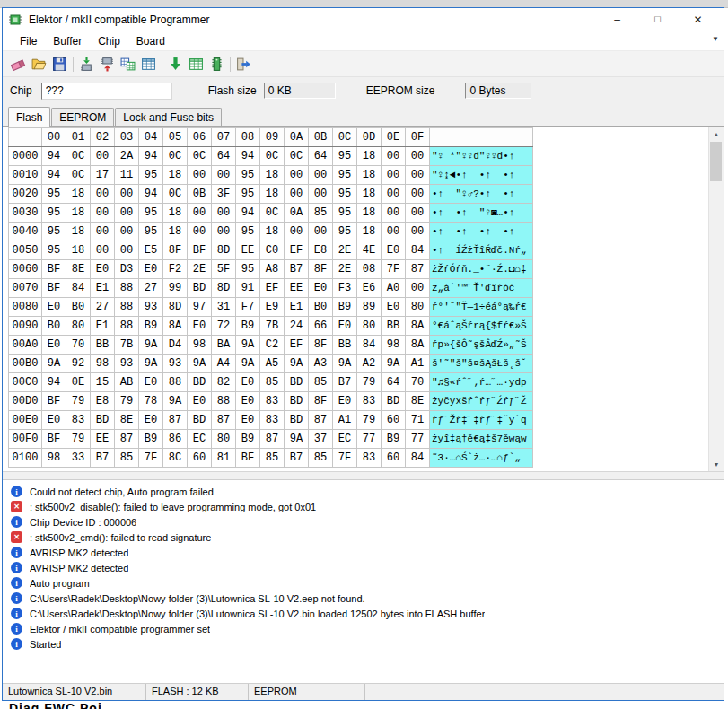 The image size is (728, 709). I want to click on hex-cell: 7B, so click(127, 345).